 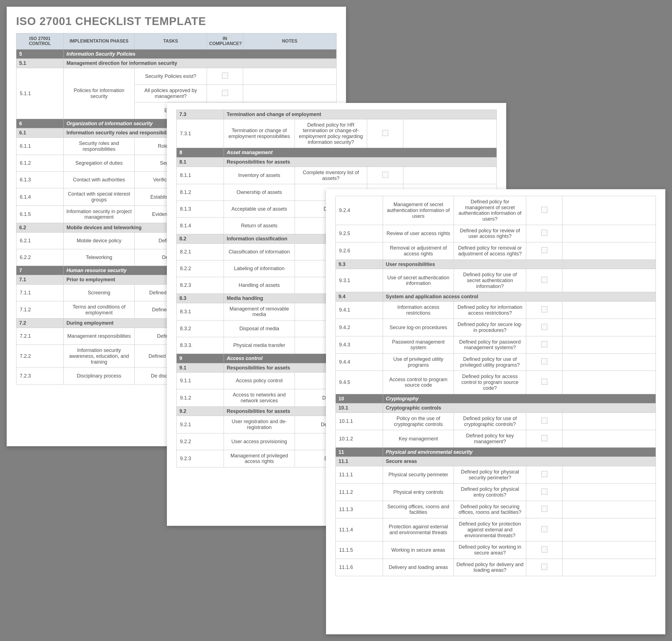 I want to click on phase-cell: Securing offices, rooms and facilities, so click(x=419, y=509).